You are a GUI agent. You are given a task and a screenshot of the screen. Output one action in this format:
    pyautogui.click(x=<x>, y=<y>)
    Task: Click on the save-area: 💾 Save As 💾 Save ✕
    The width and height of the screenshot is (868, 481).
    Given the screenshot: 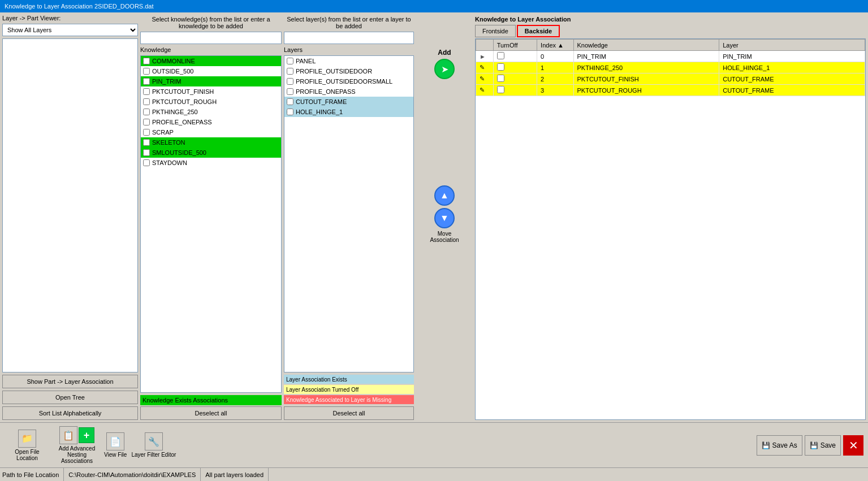 What is the action you would take?
    pyautogui.click(x=810, y=445)
    